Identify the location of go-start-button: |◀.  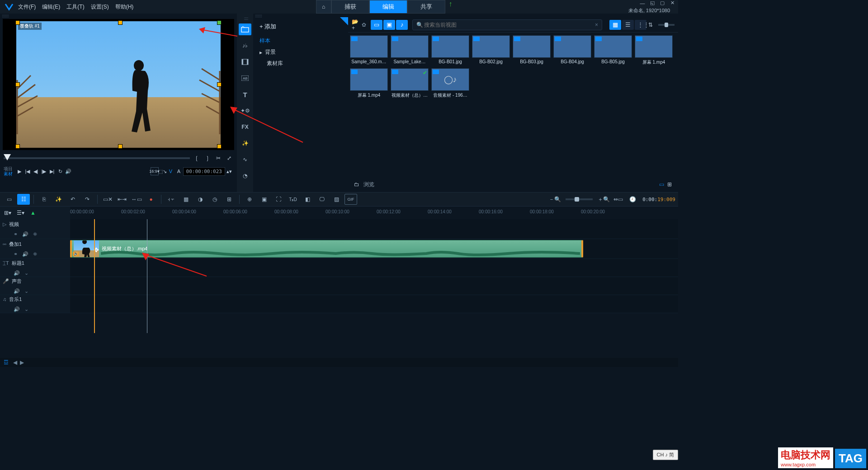
(28, 171).